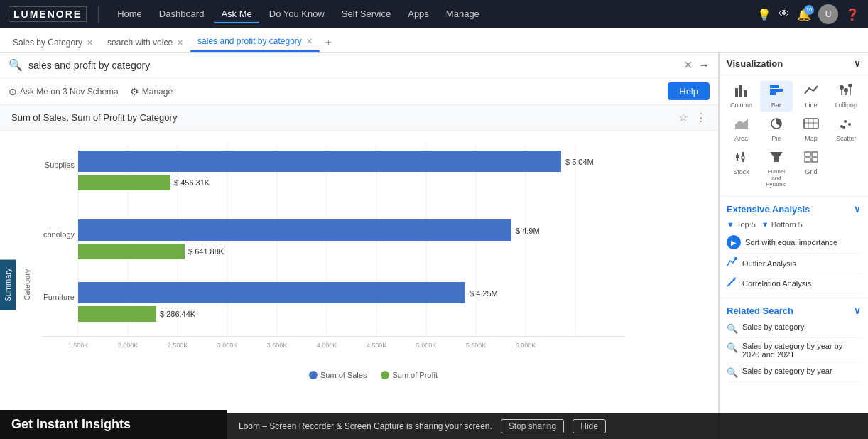 The width and height of the screenshot is (868, 439). What do you see at coordinates (434, 40) in the screenshot?
I see `tabs-bar: Sales by Category ✕ search with voice ✕ …` at bounding box center [434, 40].